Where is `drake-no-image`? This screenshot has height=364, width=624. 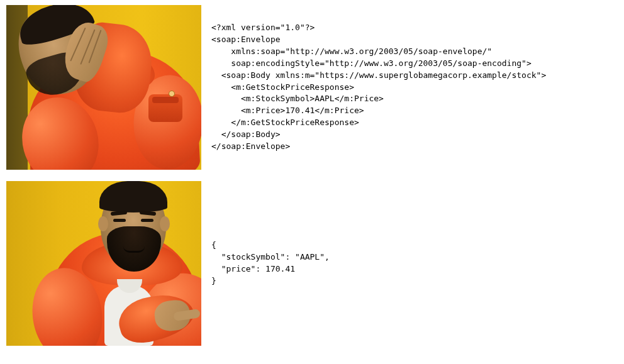 drake-no-image is located at coordinates (104, 87).